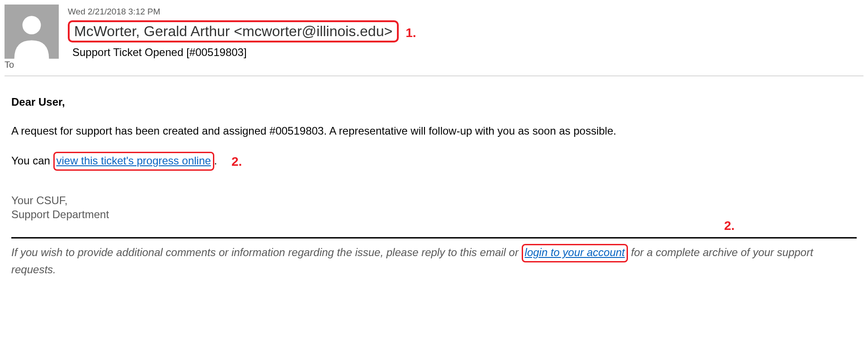 The height and width of the screenshot is (360, 868). Describe the element at coordinates (434, 201) in the screenshot. I see `signature-line-1: Your CSUF,` at that location.